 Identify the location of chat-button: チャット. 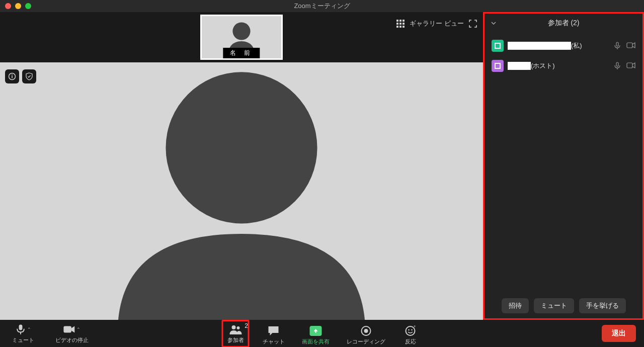
(274, 335).